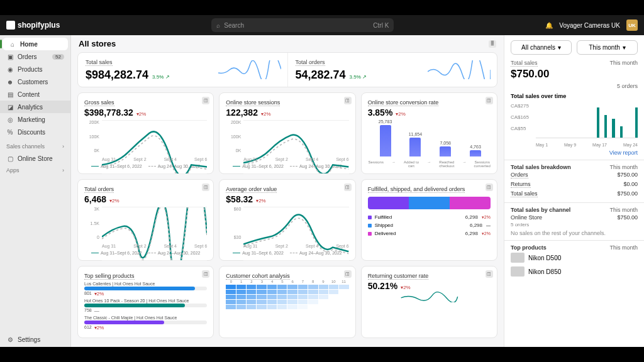 The image size is (644, 362). What do you see at coordinates (29, 44) in the screenshot?
I see `sidebar-item-label: Home` at bounding box center [29, 44].